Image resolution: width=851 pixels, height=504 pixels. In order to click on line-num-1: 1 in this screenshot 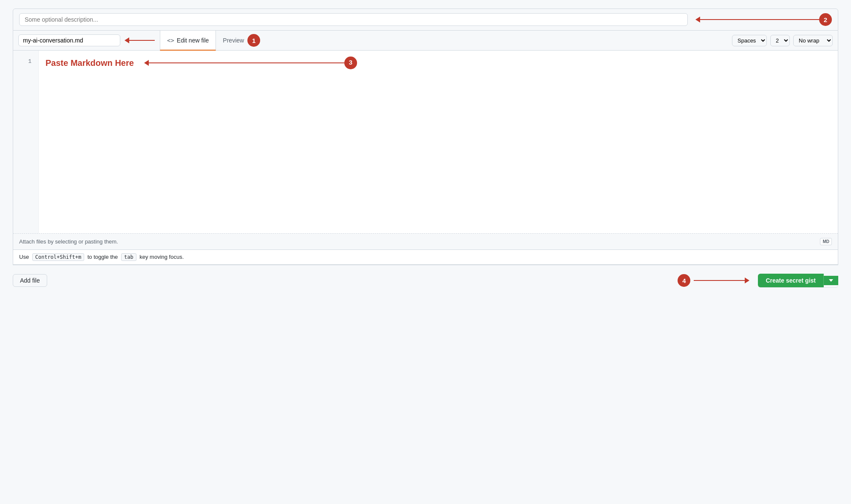, I will do `click(26, 61)`.